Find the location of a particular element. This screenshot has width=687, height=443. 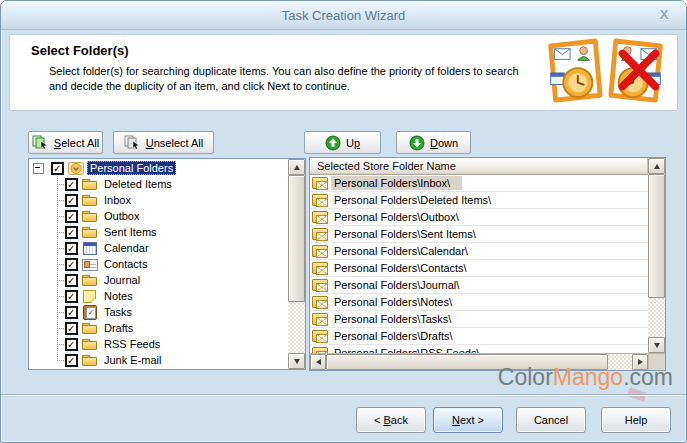

list-item: Personal Folders\Outbox\ is located at coordinates (479, 218).